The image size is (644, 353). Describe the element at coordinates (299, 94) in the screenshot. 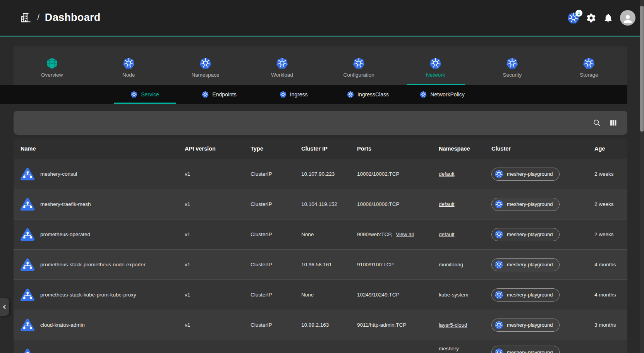

I see `subtab-label: Ingress` at that location.